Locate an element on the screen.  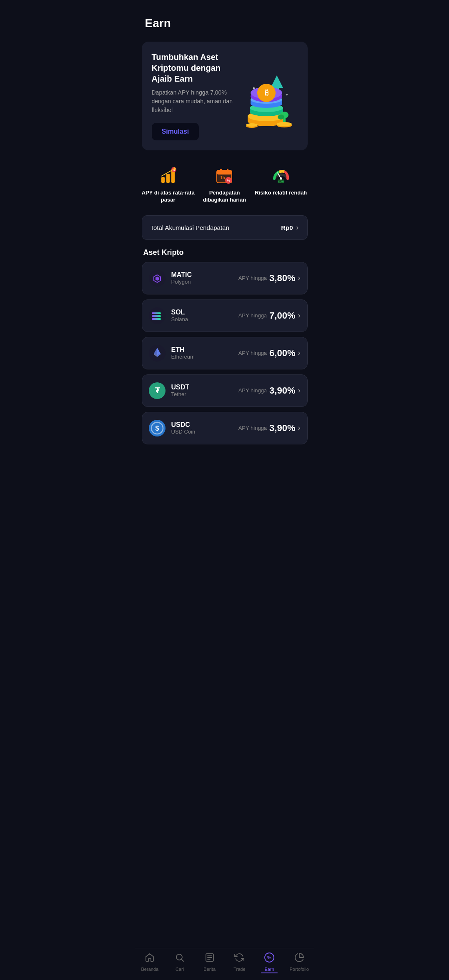
akumulasi-row: Total Akumulasi Pendapatan Rp0 › is located at coordinates (225, 227).